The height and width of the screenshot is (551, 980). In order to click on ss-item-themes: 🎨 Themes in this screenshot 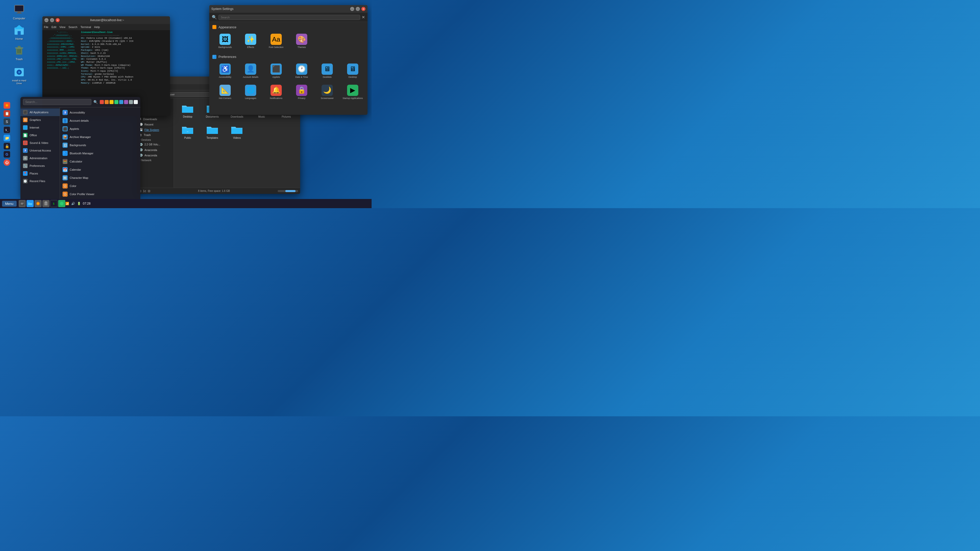, I will do `click(302, 41)`.